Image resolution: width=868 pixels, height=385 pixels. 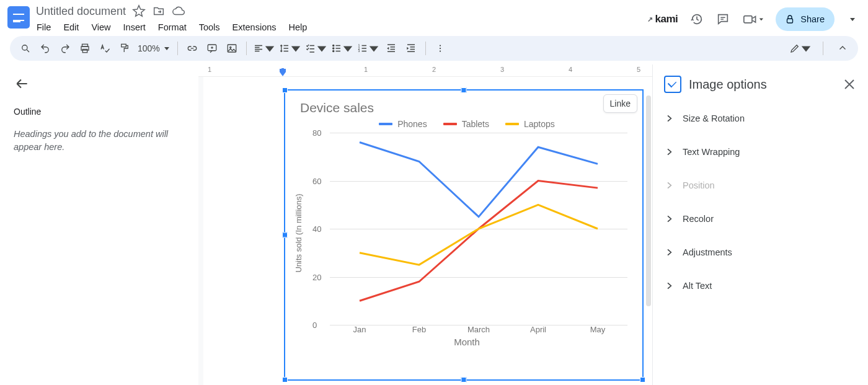 What do you see at coordinates (210, 27) in the screenshot?
I see `menu-tools: Tools` at bounding box center [210, 27].